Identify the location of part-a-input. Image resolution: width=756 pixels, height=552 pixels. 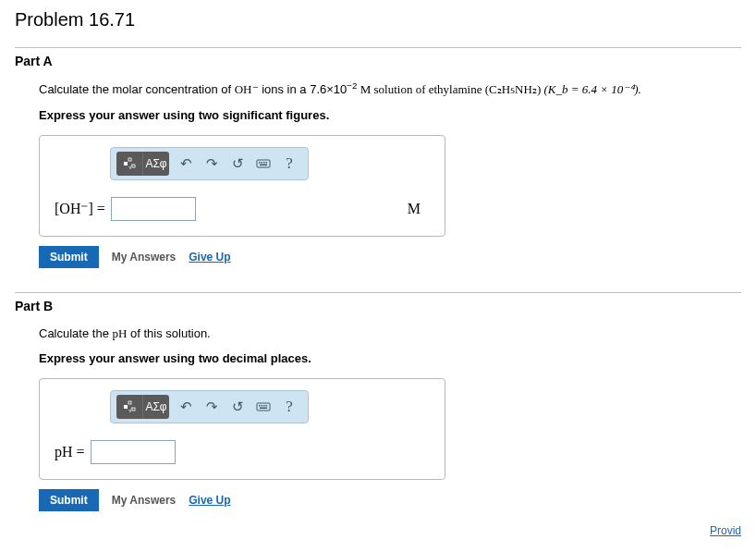
(153, 209).